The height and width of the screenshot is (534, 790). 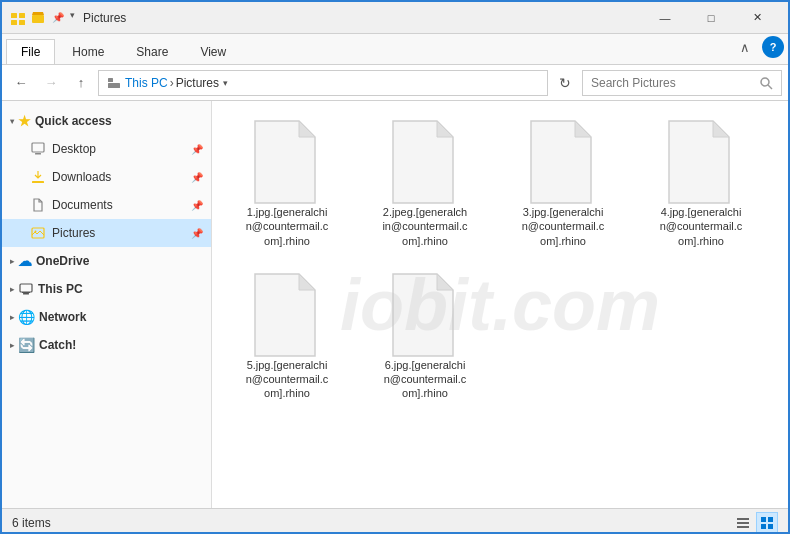 What do you see at coordinates (38, 149) in the screenshot?
I see `desktop-icon` at bounding box center [38, 149].